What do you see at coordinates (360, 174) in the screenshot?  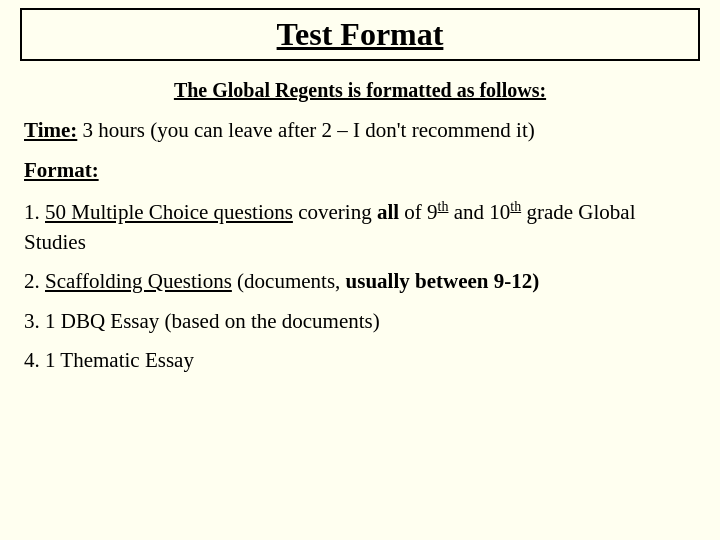 I see `format-section: Format:` at bounding box center [360, 174].